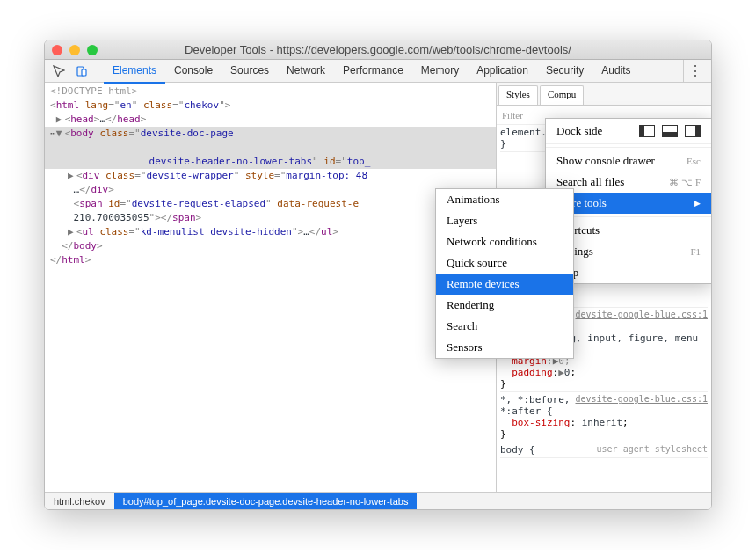 This screenshot has height=555, width=756. Describe the element at coordinates (505, 200) in the screenshot. I see `submenu-animations: Animations` at that location.